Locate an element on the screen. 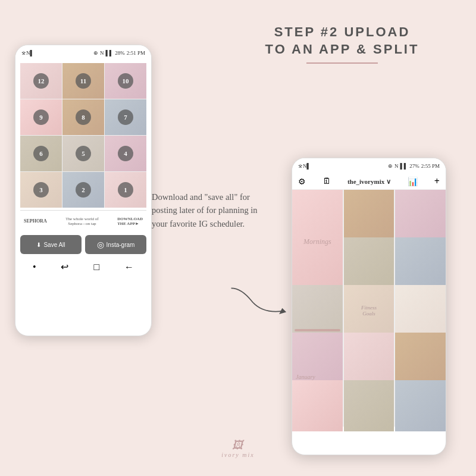  download-icon: ⬇ is located at coordinates (39, 245).